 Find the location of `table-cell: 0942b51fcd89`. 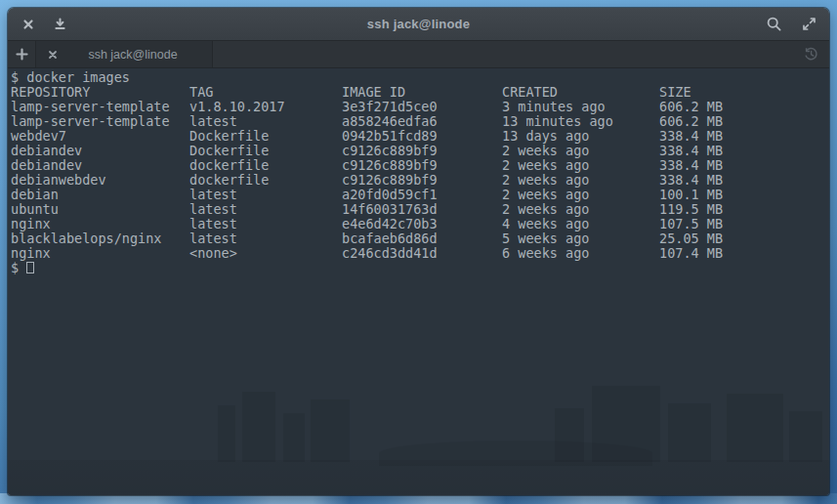

table-cell: 0942b51fcd89 is located at coordinates (390, 137).